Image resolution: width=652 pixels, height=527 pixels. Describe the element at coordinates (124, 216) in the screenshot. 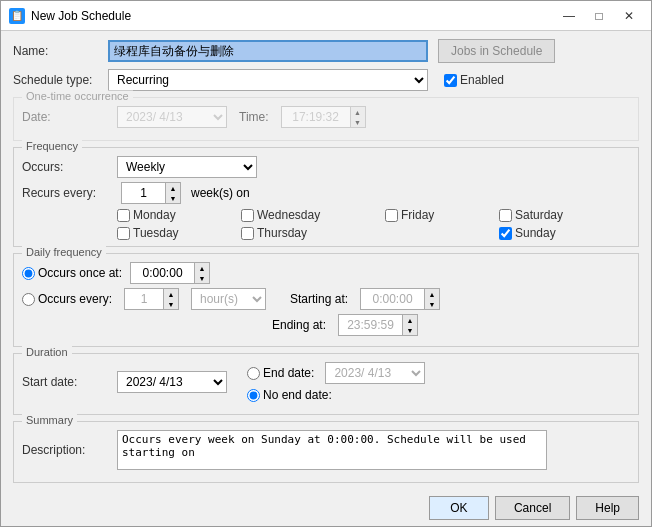

I see `monday-checkbox` at that location.